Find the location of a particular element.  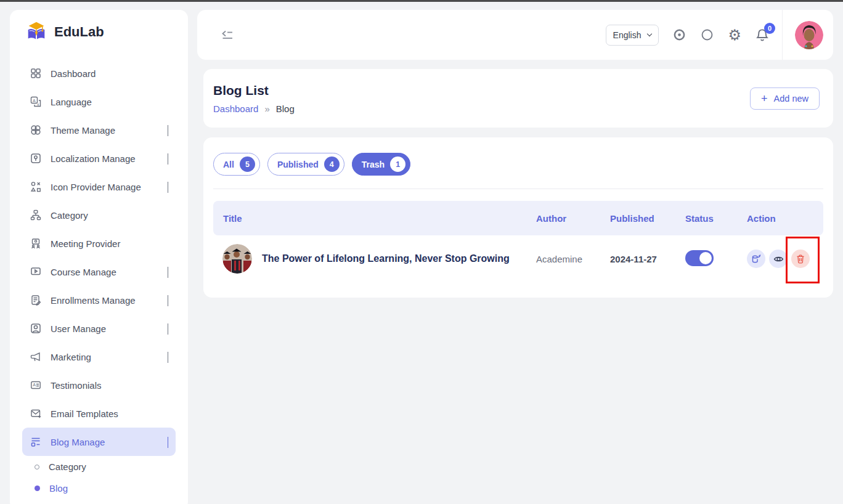

app-name: EduLab is located at coordinates (79, 32).